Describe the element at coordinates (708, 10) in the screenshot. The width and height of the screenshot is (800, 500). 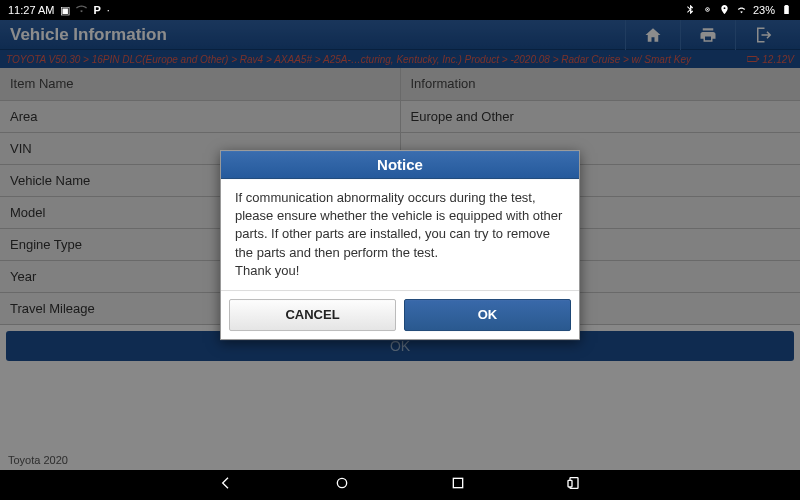
I see `location-target-icon` at that location.